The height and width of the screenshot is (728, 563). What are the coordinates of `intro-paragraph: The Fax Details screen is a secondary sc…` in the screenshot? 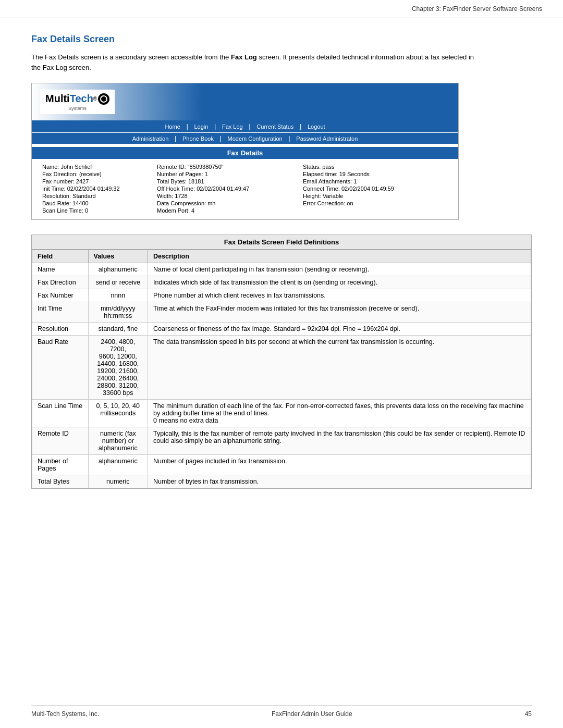 It's located at (255, 63).